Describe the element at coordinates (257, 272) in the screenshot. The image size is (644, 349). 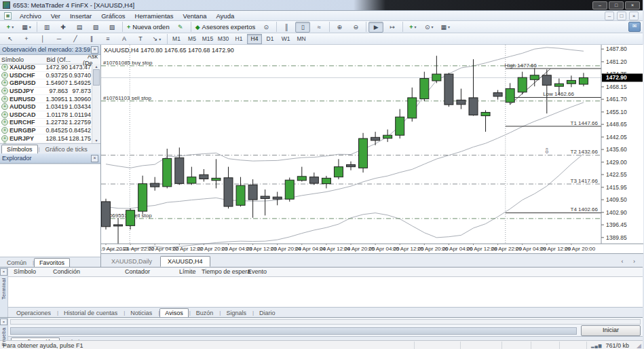
I see `terminal-column-evento: Evento` at that location.